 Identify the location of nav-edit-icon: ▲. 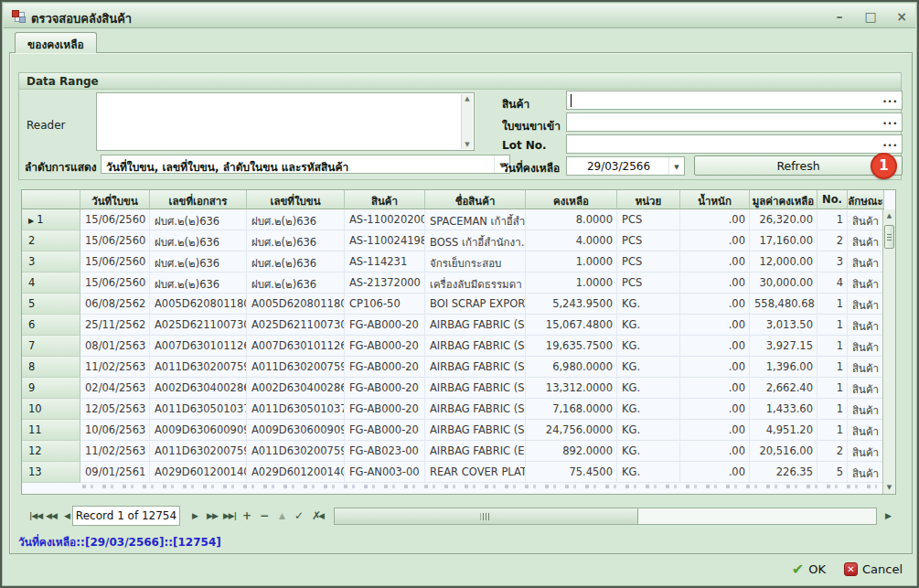
(282, 516).